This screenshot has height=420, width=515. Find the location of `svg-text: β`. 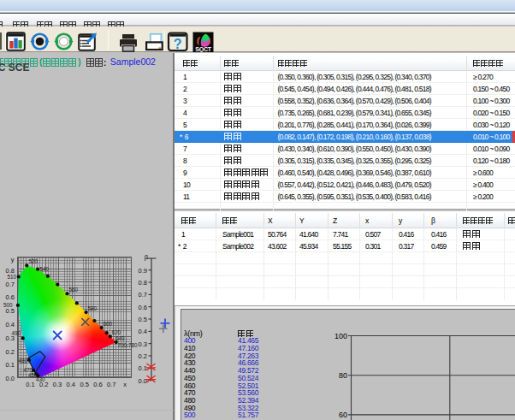

svg-text: β is located at coordinates (147, 257).